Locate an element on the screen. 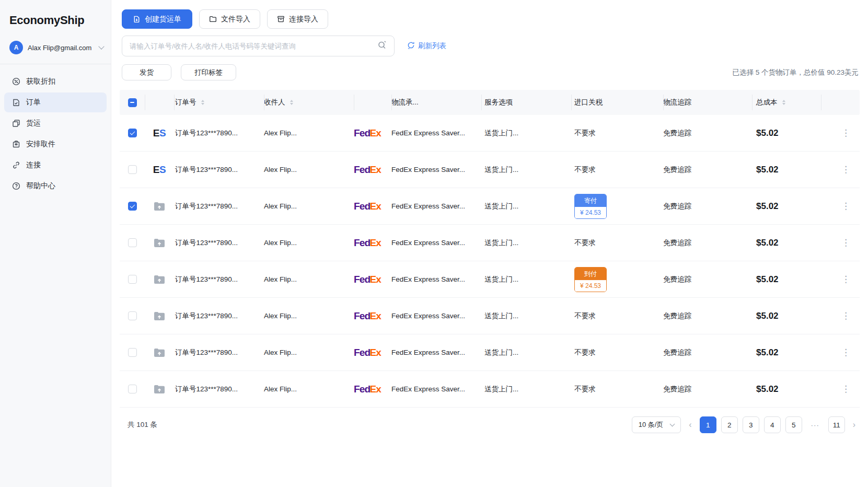 The image size is (868, 487). duty-type-label: 寄付 is located at coordinates (591, 201).